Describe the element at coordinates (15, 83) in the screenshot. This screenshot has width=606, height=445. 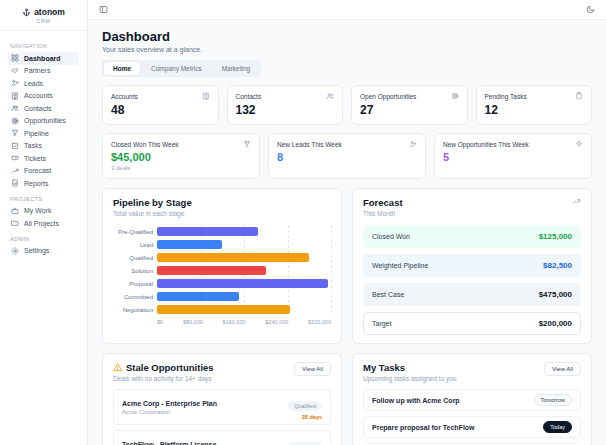
I see `user-arrow-icon` at that location.